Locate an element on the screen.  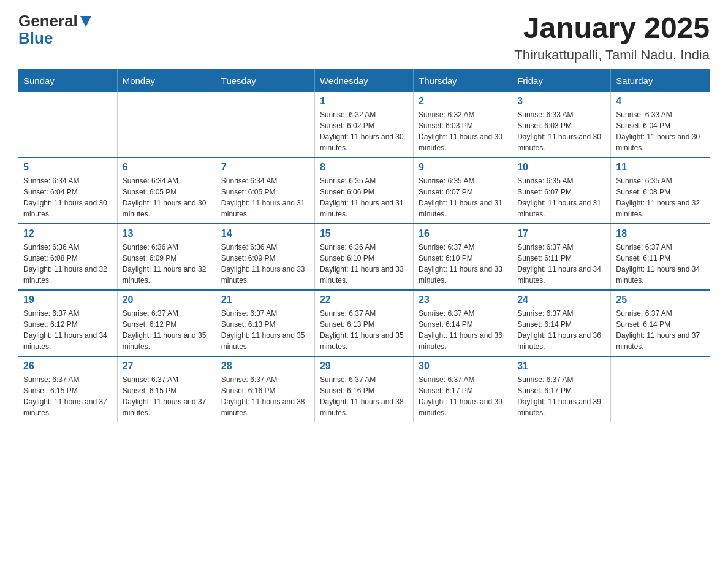
logo-blue-text: Blue is located at coordinates (55, 39).